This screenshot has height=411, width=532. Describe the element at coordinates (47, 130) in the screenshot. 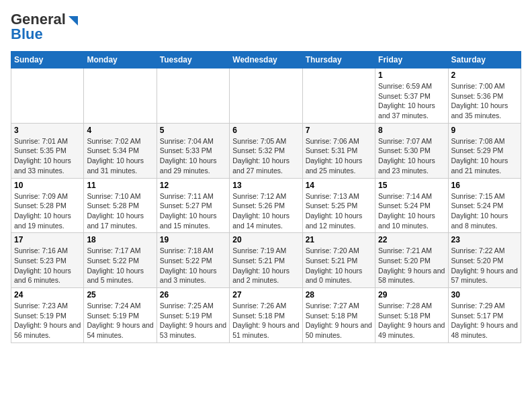

I see `day-number: 3` at that location.